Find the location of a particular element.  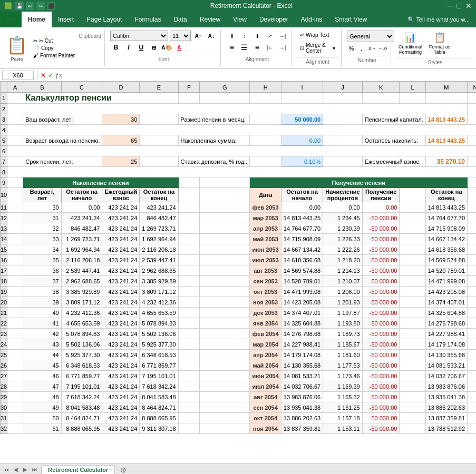

cell-c-17: 2 539 447.41 is located at coordinates (82, 271).